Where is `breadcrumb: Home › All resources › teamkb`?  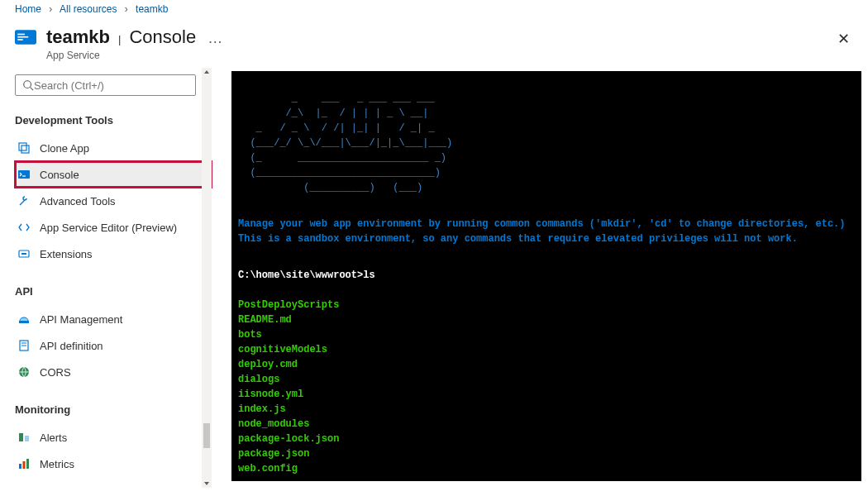 breadcrumb: Home › All resources › teamkb is located at coordinates (434, 7).